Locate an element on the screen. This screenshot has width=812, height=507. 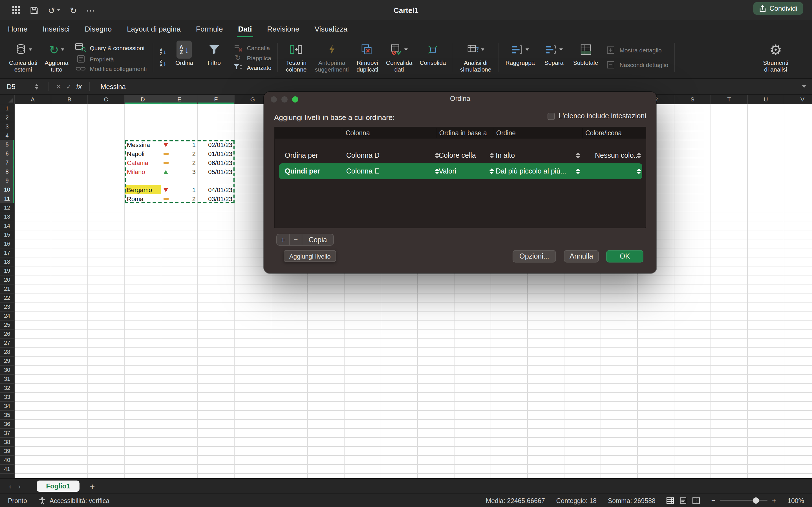
ordina-button: AZ↓Ordina is located at coordinates (185, 58).